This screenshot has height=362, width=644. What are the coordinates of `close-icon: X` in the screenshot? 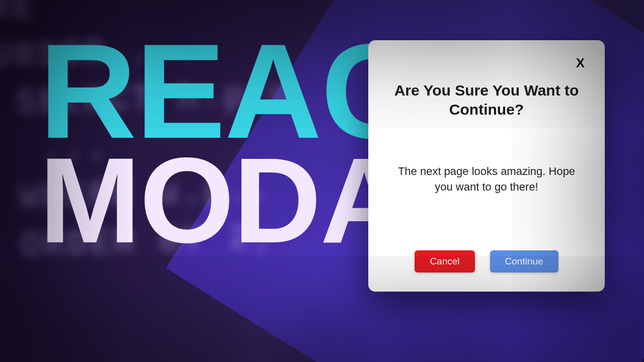 It's located at (581, 63).